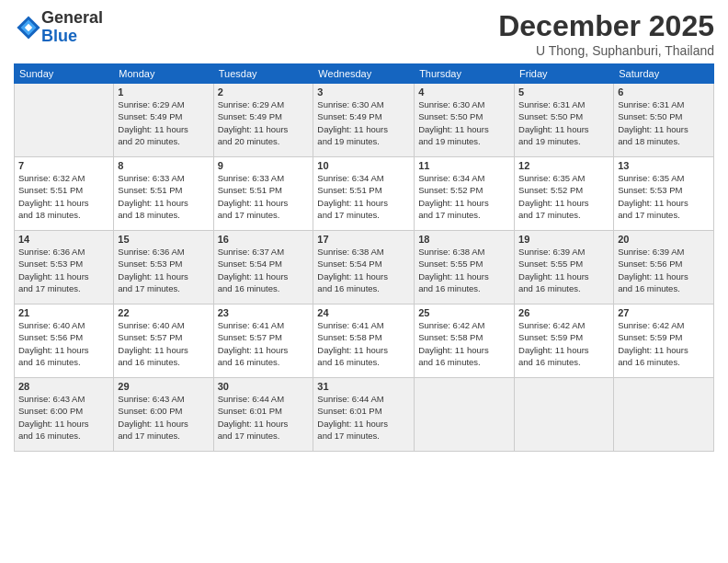 The image size is (728, 563). I want to click on table-row: 27Sunrise: 6:42 AMSunset: 5:59 PMDayligh…, so click(664, 341).